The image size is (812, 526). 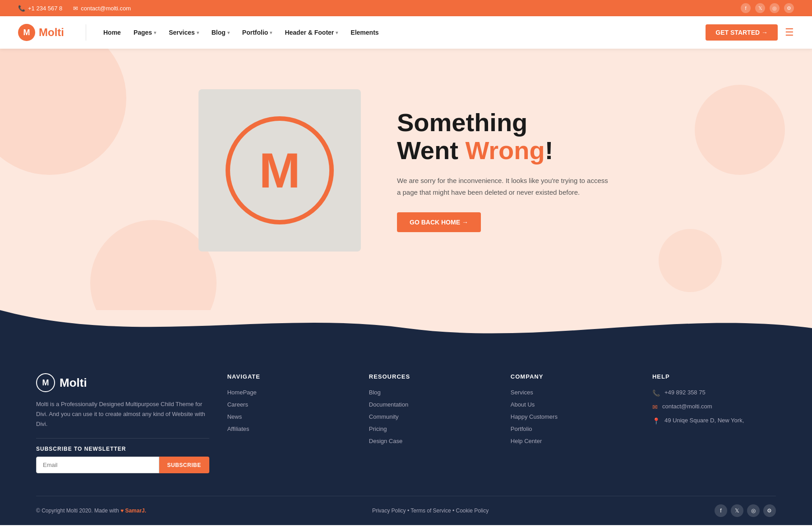 I want to click on res-pricing-link: Pricing, so click(x=431, y=429).